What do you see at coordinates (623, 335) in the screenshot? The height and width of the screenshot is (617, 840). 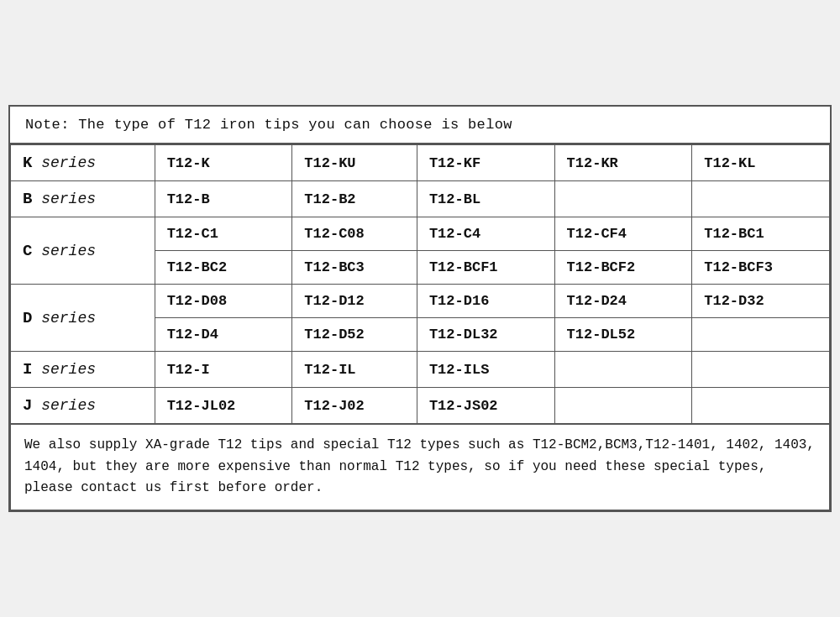 I see `tip-cell: T12-DL52` at bounding box center [623, 335].